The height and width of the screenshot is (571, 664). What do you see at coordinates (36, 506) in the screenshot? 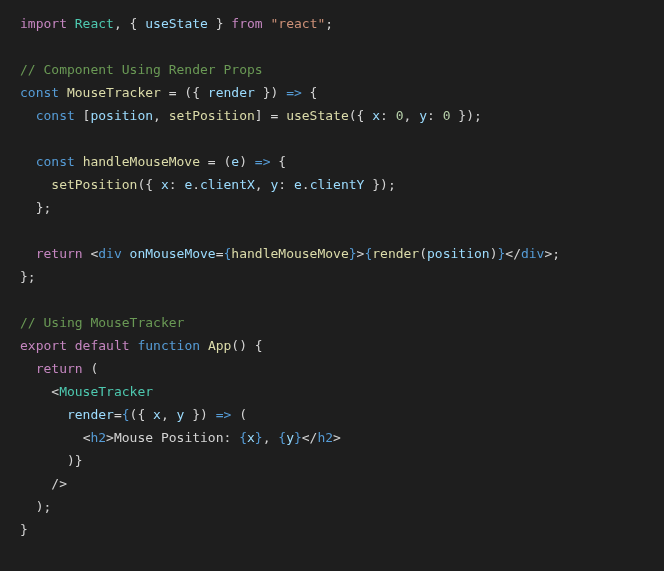
I see `code-line: );` at bounding box center [36, 506].